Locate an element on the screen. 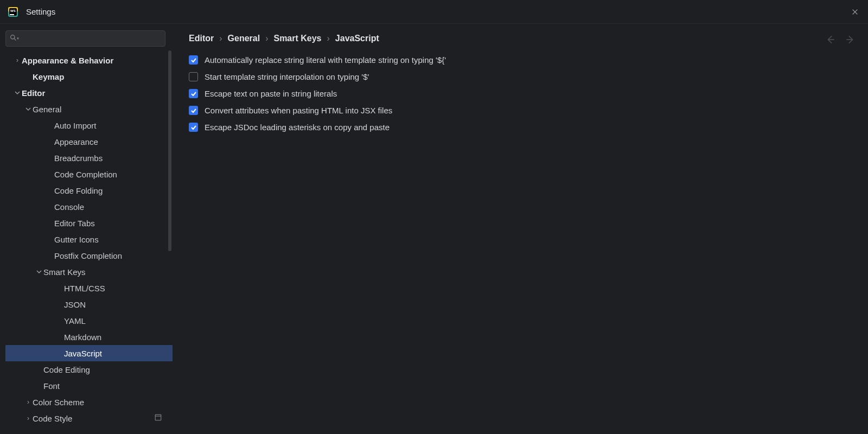  close-button is located at coordinates (855, 12).